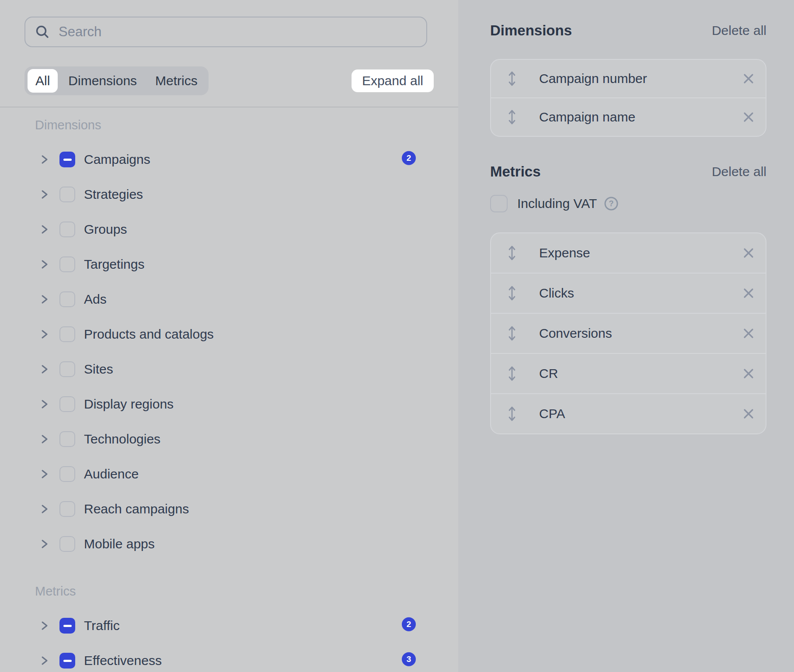 Image resolution: width=794 pixels, height=672 pixels. Describe the element at coordinates (177, 81) in the screenshot. I see `filter-tab-label: Metrics` at that location.